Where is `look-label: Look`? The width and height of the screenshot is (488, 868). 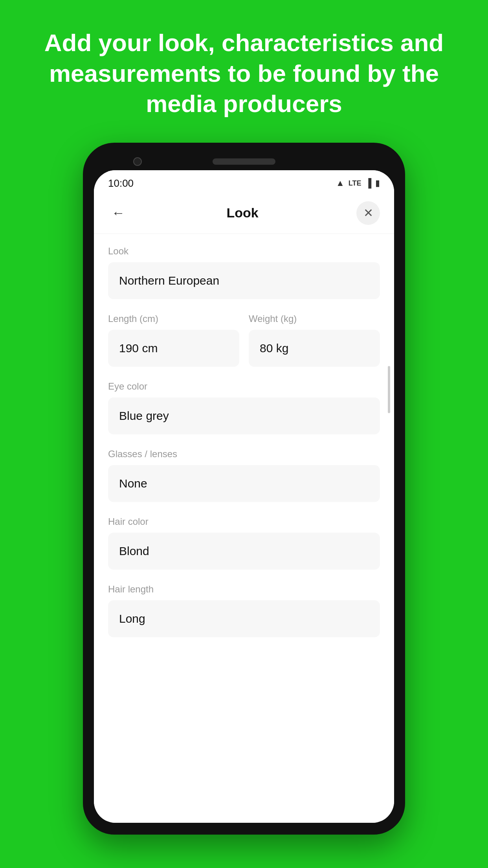
look-label: Look is located at coordinates (244, 251).